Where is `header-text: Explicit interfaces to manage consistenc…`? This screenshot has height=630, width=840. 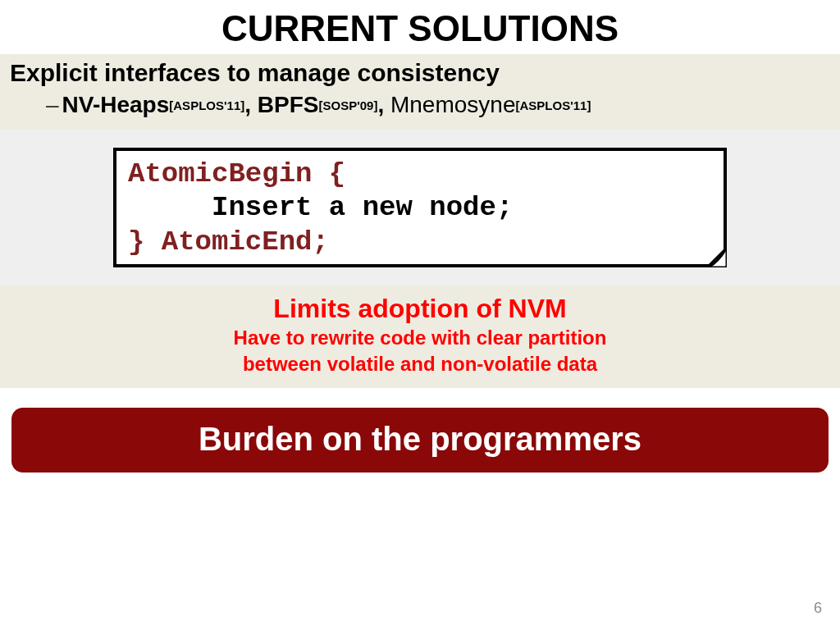 header-text: Explicit interfaces to manage consistenc… is located at coordinates (420, 73).